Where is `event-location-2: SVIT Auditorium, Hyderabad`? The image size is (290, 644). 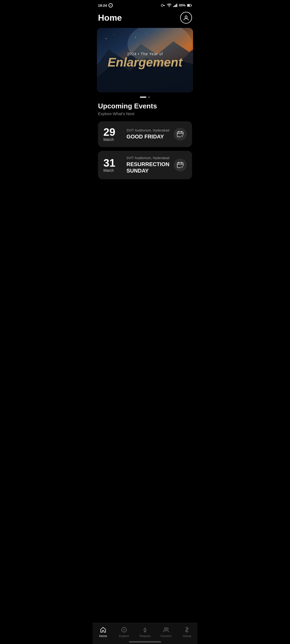
event-location-2: SVIT Auditorium, Hyderabad is located at coordinates (148, 158).